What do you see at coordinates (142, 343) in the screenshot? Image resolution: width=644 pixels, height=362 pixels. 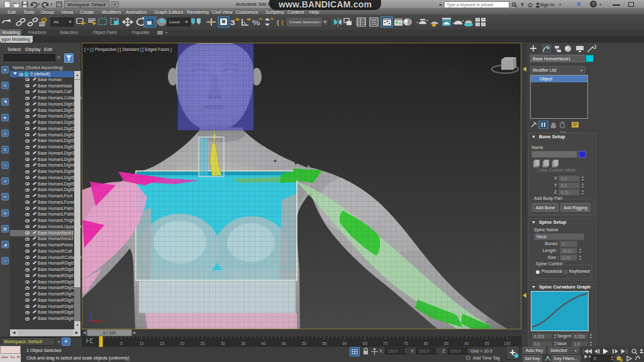 I see `svg-text: 10` at bounding box center [142, 343].